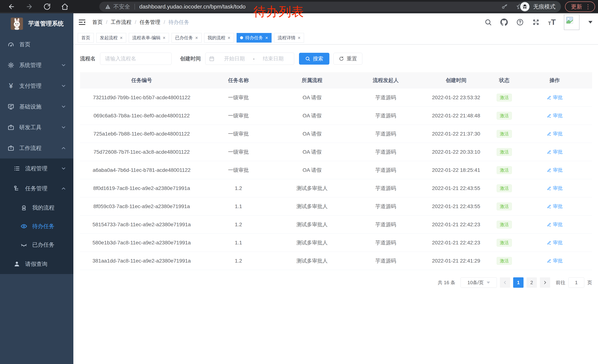 Image resolution: width=598 pixels, height=364 pixels. Describe the element at coordinates (518, 283) in the screenshot. I see `page-button-1: 1` at that location.